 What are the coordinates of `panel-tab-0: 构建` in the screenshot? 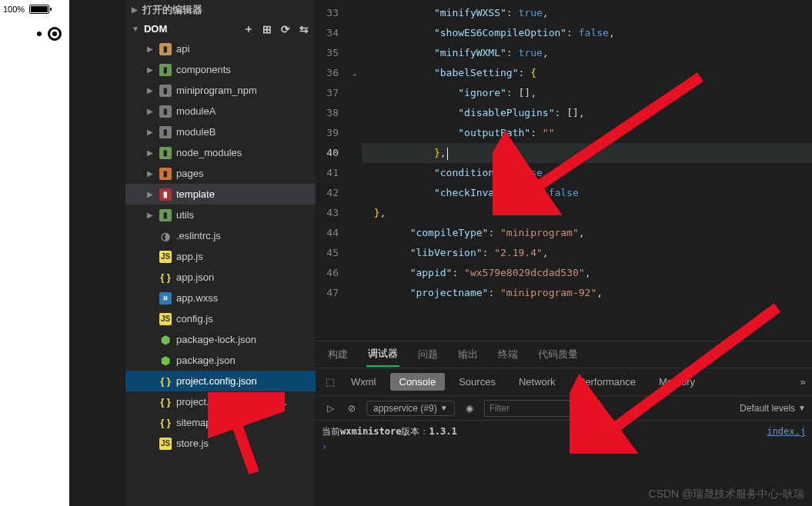 It's located at (338, 355).